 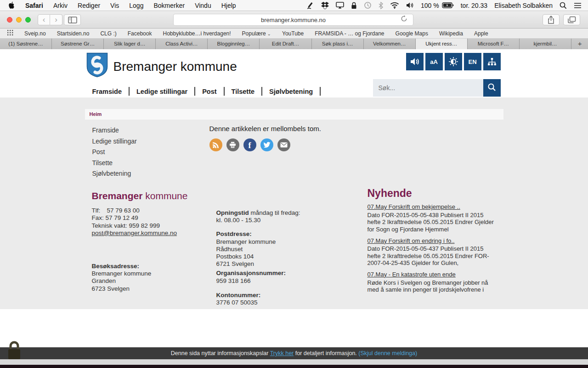 I want to click on bookmark-folder-populaere: Populære⌄, so click(x=256, y=34).